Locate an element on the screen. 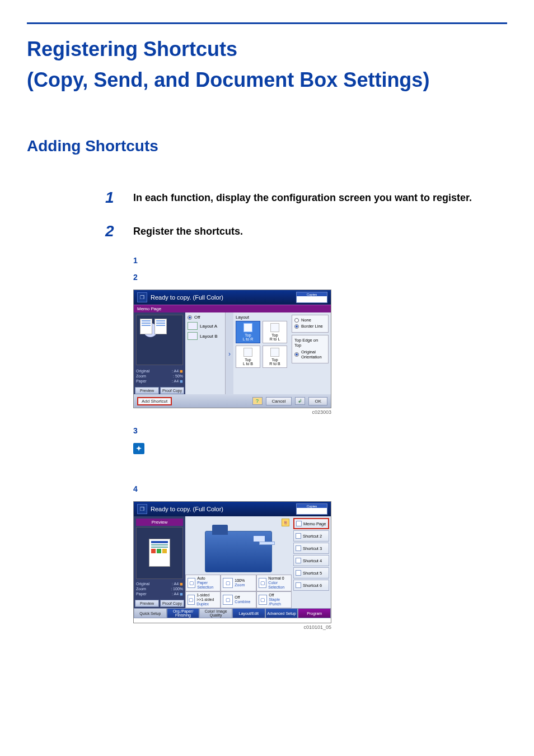 The width and height of the screenshot is (534, 756). screenshot-memo-page: ❐ Ready to copy. (Full Color) Copies 1 M… is located at coordinates (232, 349).